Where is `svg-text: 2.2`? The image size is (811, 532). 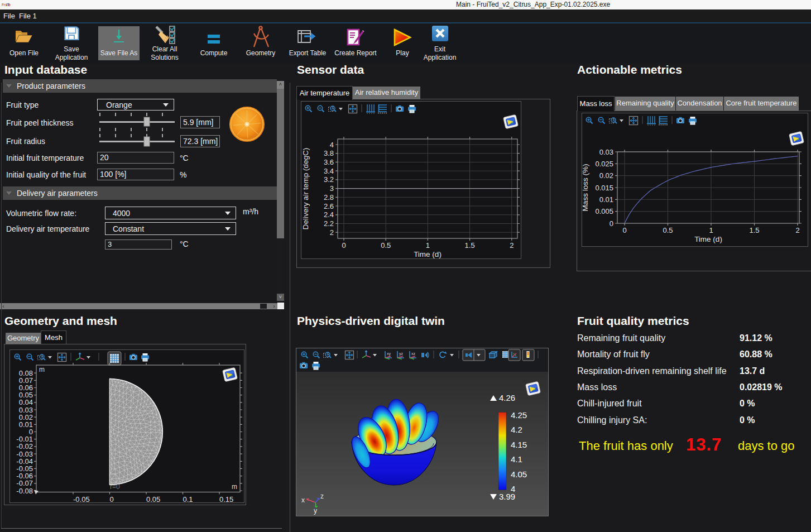
svg-text: 2.2 is located at coordinates (329, 223).